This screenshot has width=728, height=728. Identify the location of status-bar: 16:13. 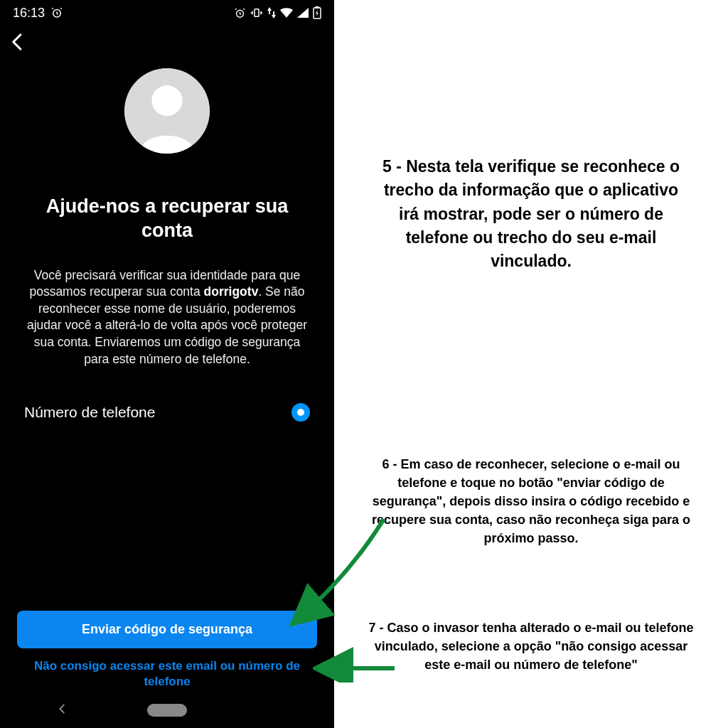
(167, 13).